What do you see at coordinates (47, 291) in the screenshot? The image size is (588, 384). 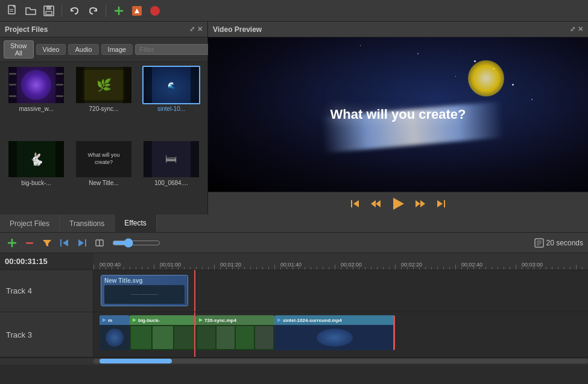 I see `track-4-label: Track 4` at bounding box center [47, 291].